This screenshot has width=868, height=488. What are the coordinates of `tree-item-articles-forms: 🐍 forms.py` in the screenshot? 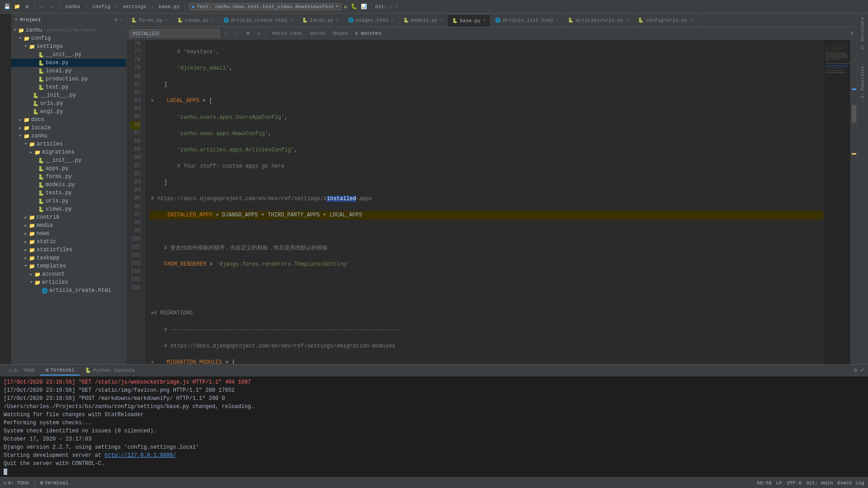 It's located at (69, 177).